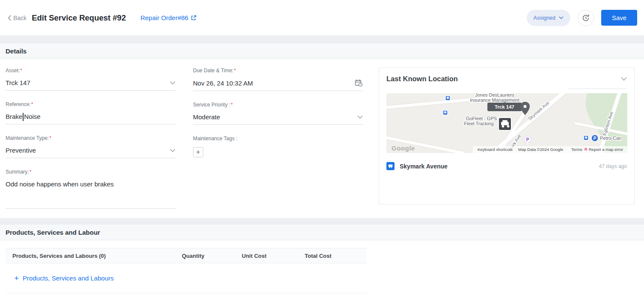 This screenshot has width=644, height=298. I want to click on text-cursor, so click(23, 117).